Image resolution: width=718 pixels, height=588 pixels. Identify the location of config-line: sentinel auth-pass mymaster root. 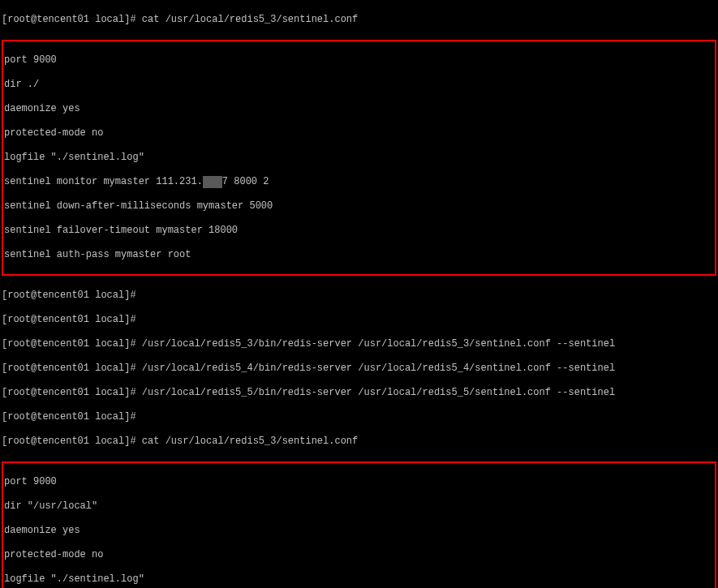
(359, 255).